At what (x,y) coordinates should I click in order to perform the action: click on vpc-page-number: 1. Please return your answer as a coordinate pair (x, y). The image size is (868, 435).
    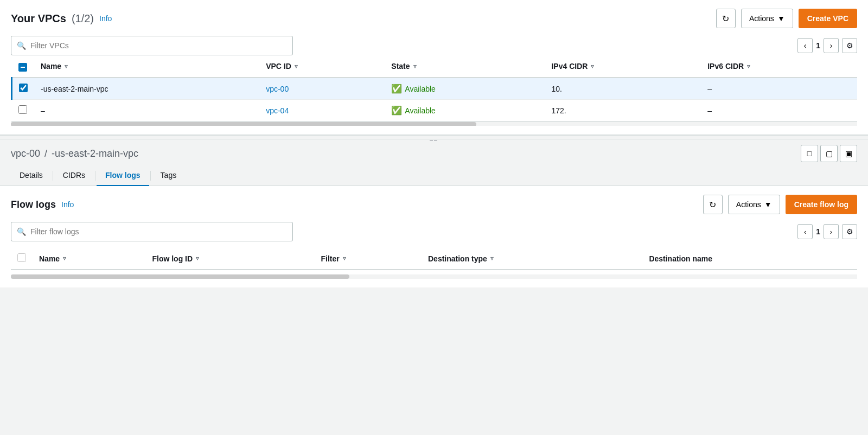
    Looking at the image, I should click on (818, 46).